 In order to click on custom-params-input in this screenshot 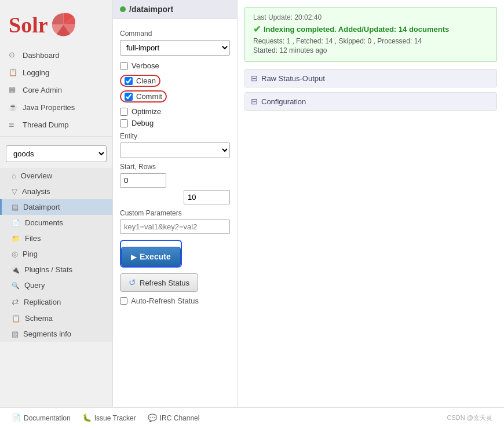, I will do `click(175, 227)`.